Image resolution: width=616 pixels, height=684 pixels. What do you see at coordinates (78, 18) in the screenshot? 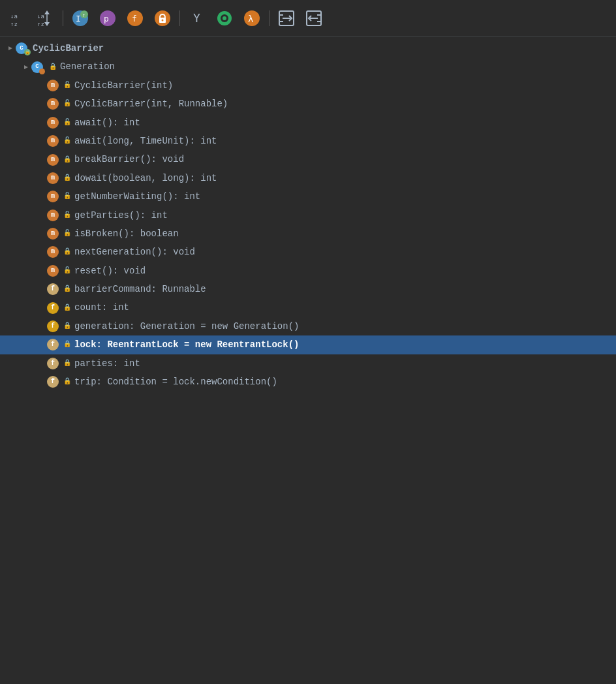
I see `svg-text: I` at bounding box center [78, 18].